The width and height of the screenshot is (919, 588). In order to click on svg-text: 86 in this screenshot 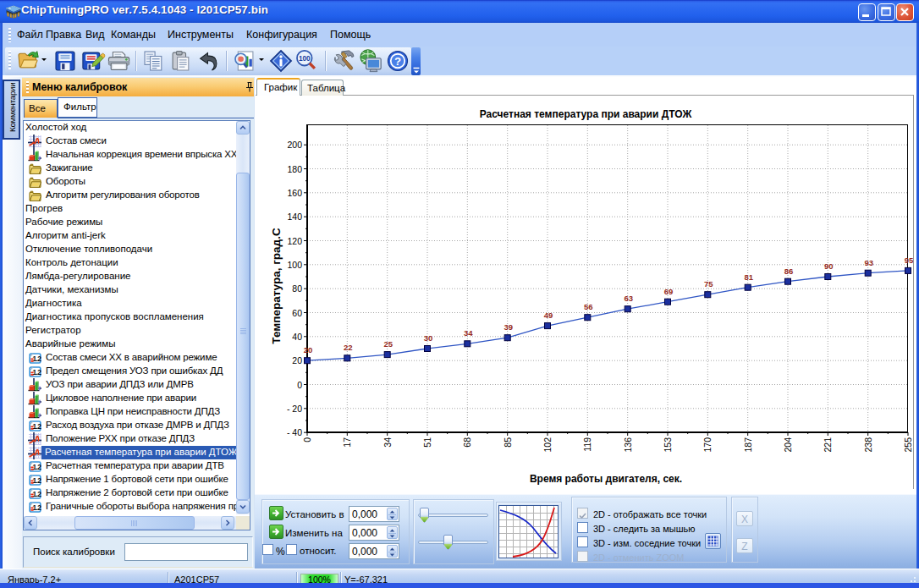, I will do `click(789, 271)`.